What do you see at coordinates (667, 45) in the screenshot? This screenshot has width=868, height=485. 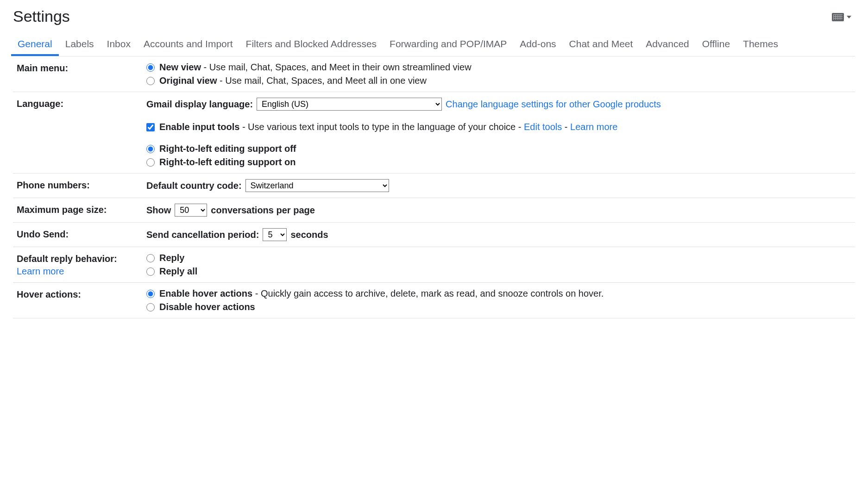 I see `tab-advanced: Advanced` at bounding box center [667, 45].